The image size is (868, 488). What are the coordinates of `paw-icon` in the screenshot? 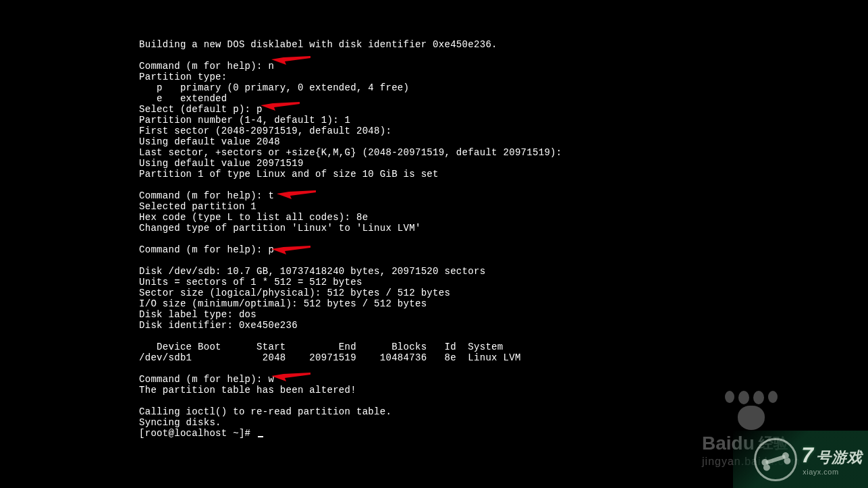 It's located at (751, 410).